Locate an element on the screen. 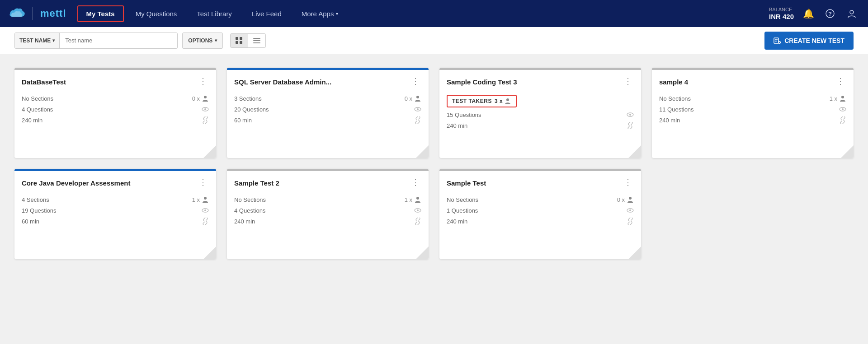 The width and height of the screenshot is (868, 344). account-button is located at coordinates (852, 14).